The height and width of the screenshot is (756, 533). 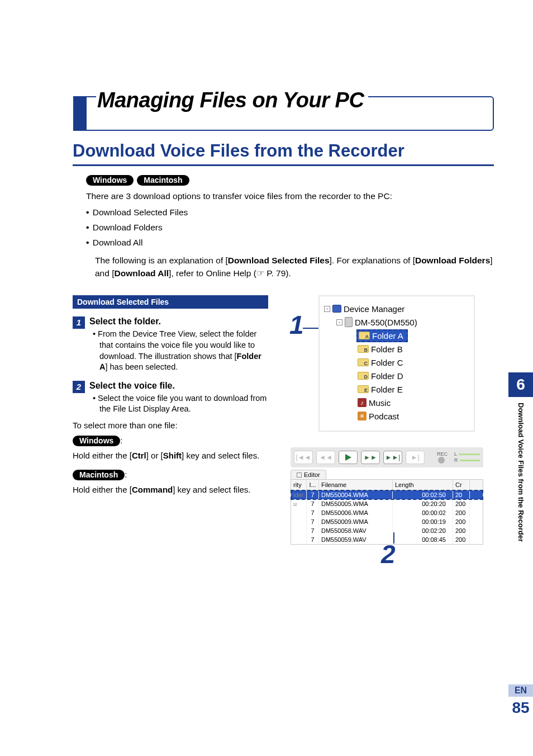 I want to click on callout-2: 2, so click(x=388, y=554).